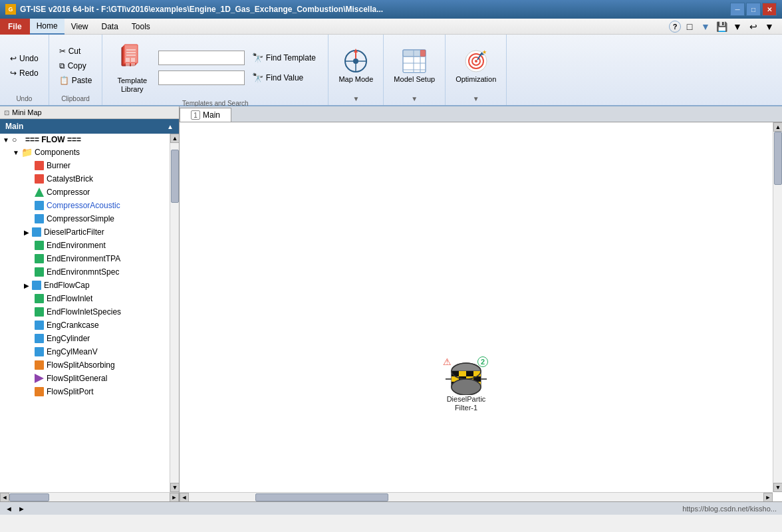 This screenshot has width=782, height=532. What do you see at coordinates (174, 497) in the screenshot?
I see `tree-hscroll-right: ►` at bounding box center [174, 497].